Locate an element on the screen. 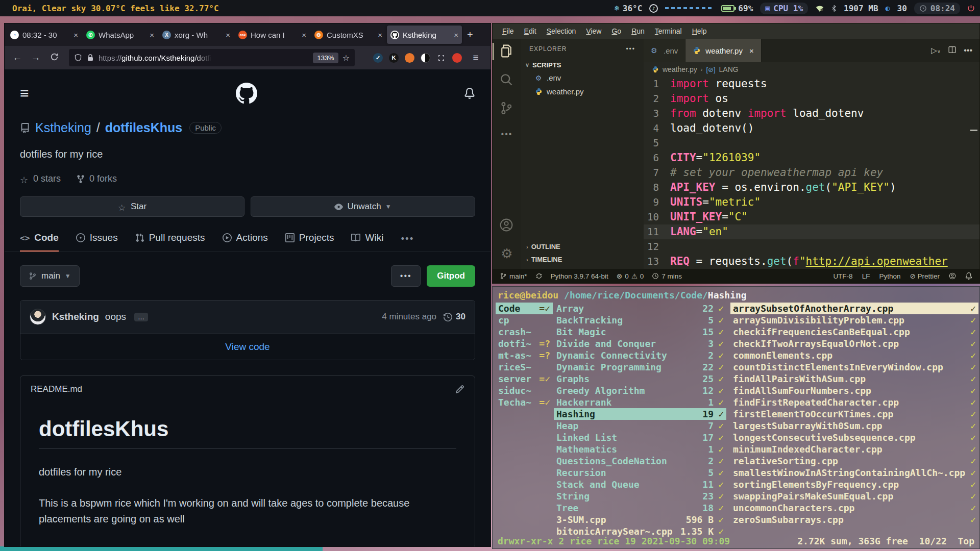 Image resolution: width=980 pixels, height=551 pixels. account-icon is located at coordinates (507, 226).